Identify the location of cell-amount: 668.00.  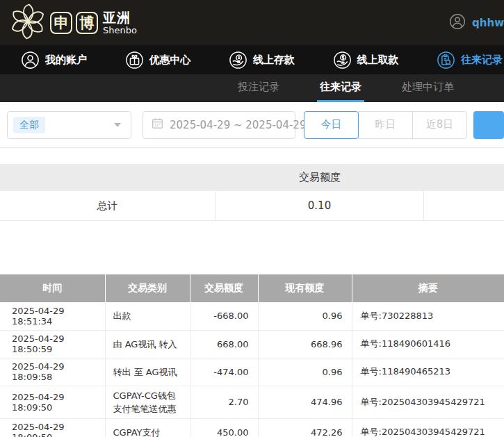
(224, 344).